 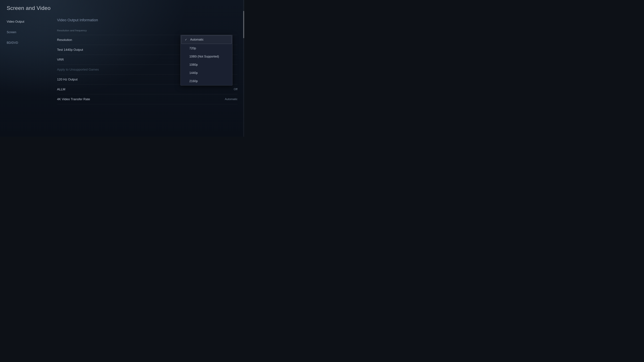 What do you see at coordinates (206, 60) in the screenshot?
I see `resolution-dropdown: ✓Automatic✓720p✓1080i (Not Supported)✓10…` at bounding box center [206, 60].